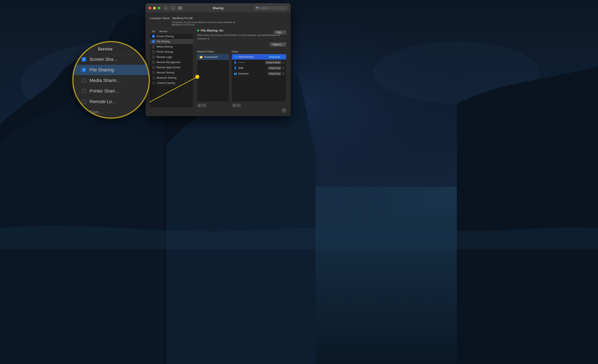 Image resolution: width=598 pixels, height=364 pixels. I want to click on staff-permission: Read Only, so click(275, 68).